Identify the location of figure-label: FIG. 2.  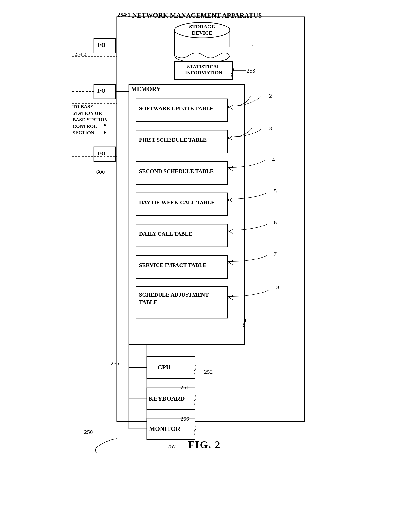
(204, 445).